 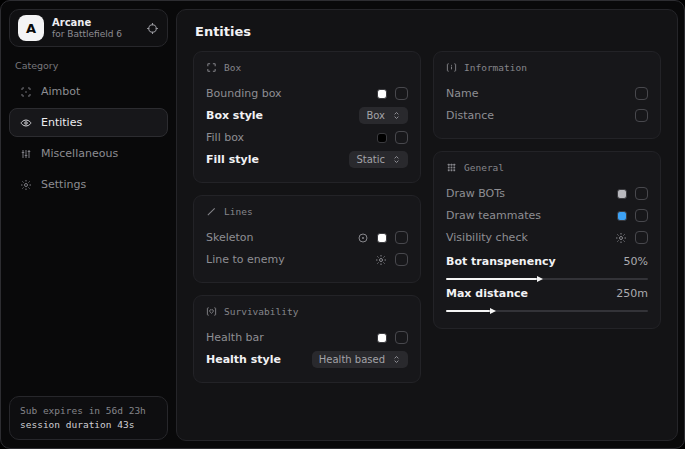 What do you see at coordinates (88, 418) in the screenshot?
I see `subscription-card: Sub expires in 56d 23h session duration …` at bounding box center [88, 418].